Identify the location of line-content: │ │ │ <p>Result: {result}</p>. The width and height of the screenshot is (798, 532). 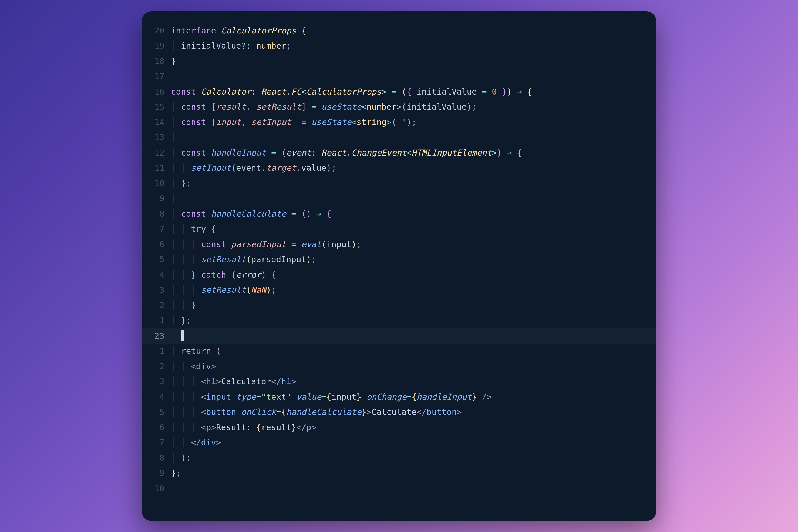
(414, 428).